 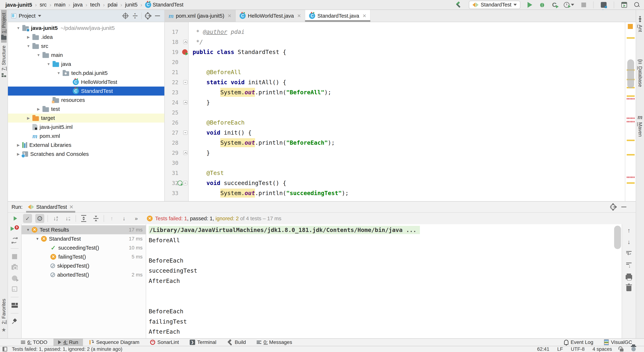 I want to click on console-scrollbar, so click(x=618, y=238).